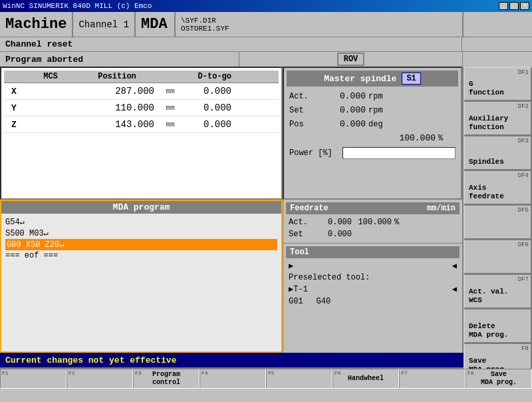 This screenshot has height=402, width=532. Describe the element at coordinates (372, 298) in the screenshot. I see `tool-section: Tool ▶ ◀ Preselected tool: ▶T-1 ◀ G01 G4…` at that location.